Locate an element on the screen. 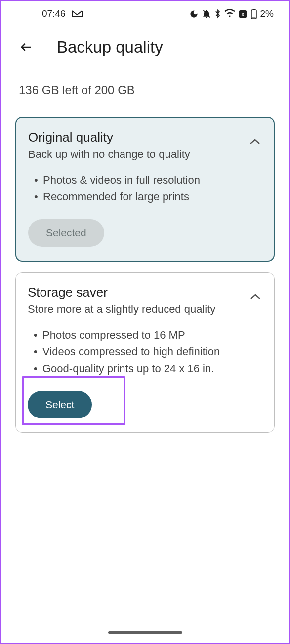 Image resolution: width=290 pixels, height=644 pixels. do-not-disturb-icon is located at coordinates (194, 14).